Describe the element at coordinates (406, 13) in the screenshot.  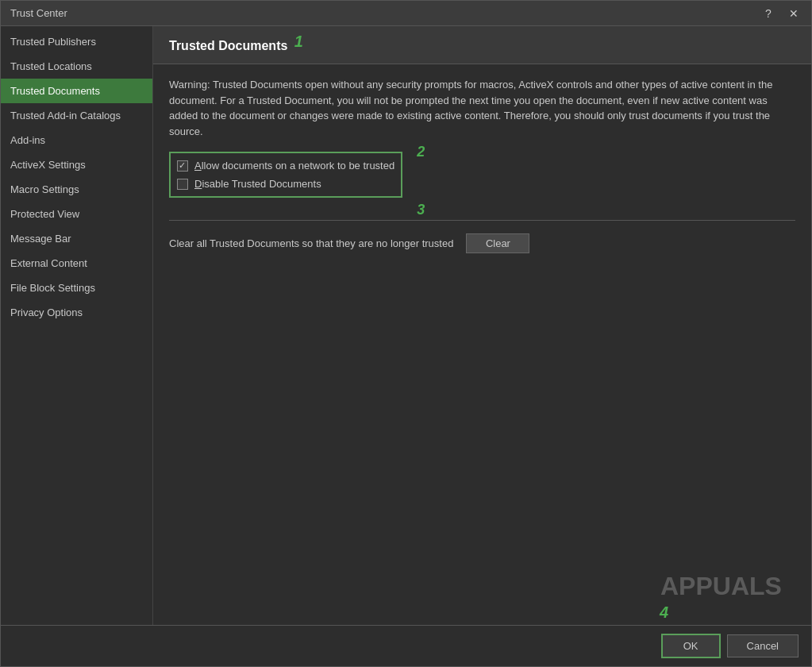
I see `title-bar: Trust Center ? ✕` at that location.